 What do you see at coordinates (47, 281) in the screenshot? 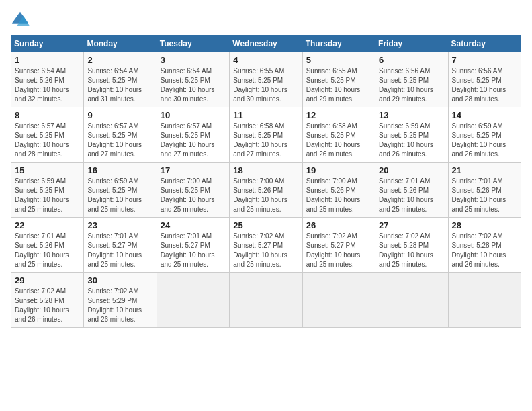
I see `day-number: 29` at bounding box center [47, 281].